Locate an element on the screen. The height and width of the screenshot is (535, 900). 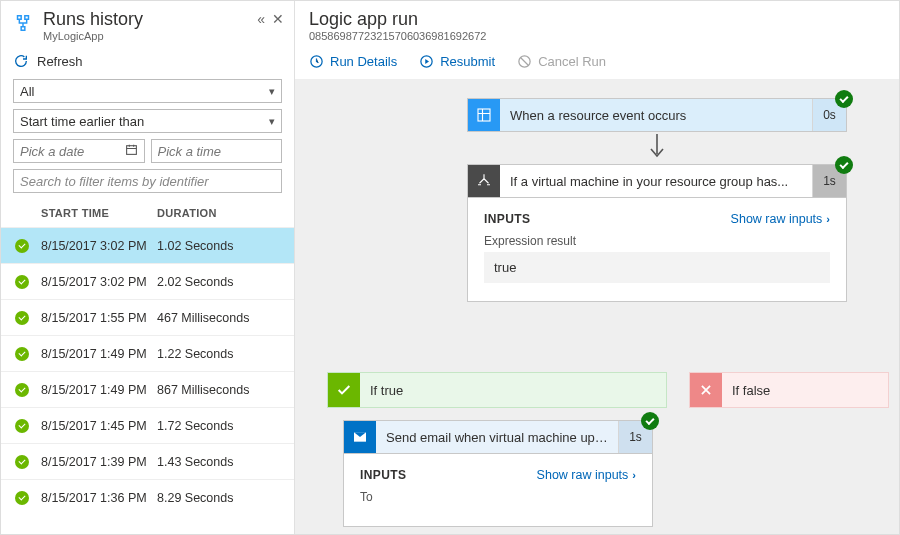
trigger-step-card: When a resource event occurs 0s is located at coordinates (657, 115).